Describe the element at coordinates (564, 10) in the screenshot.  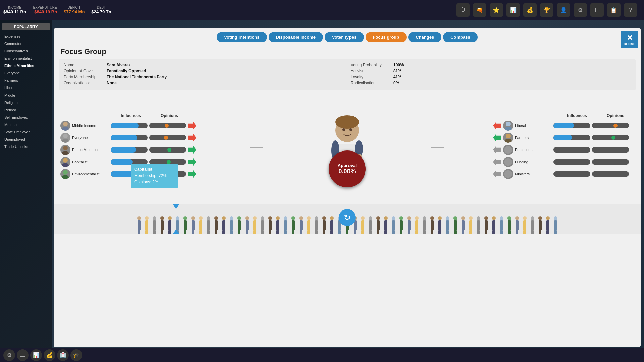
I see `user-icon: 👤` at that location.